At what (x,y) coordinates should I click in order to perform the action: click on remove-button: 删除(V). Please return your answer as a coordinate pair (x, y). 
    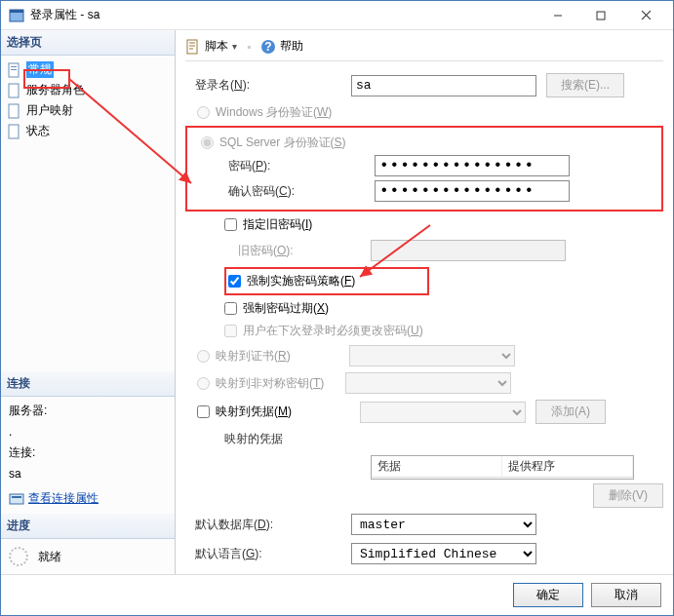
    Looking at the image, I should click on (628, 495).